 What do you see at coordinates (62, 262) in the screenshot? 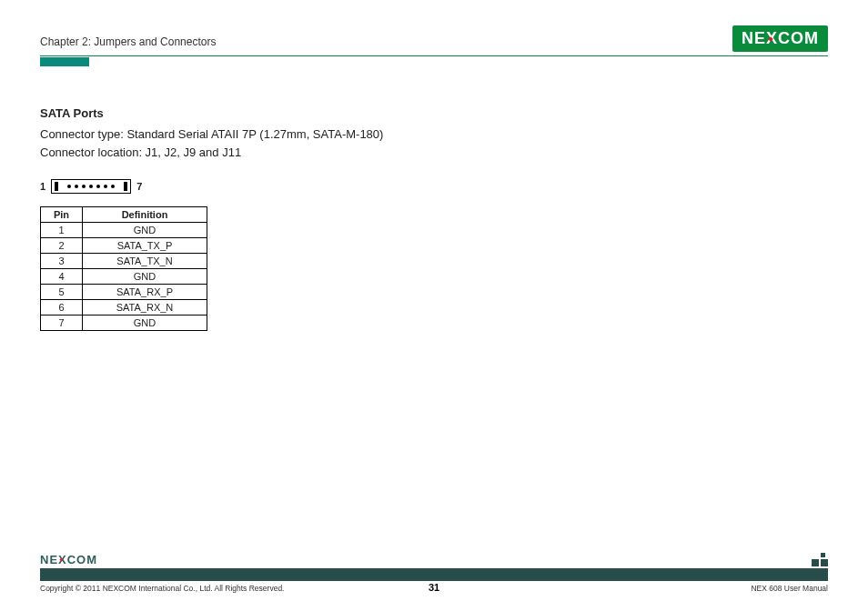
I see `cell-pin: 3` at bounding box center [62, 262].